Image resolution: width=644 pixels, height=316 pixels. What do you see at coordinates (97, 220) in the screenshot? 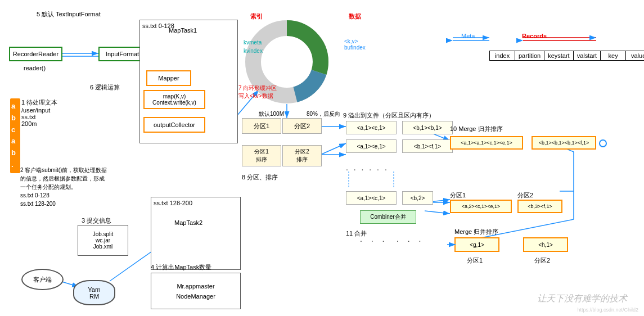
I see `submit-label: 3 提交信息` at bounding box center [97, 220].